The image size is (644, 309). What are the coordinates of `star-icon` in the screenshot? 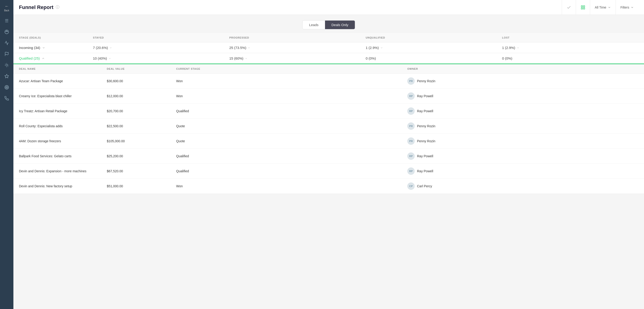 It's located at (7, 76).